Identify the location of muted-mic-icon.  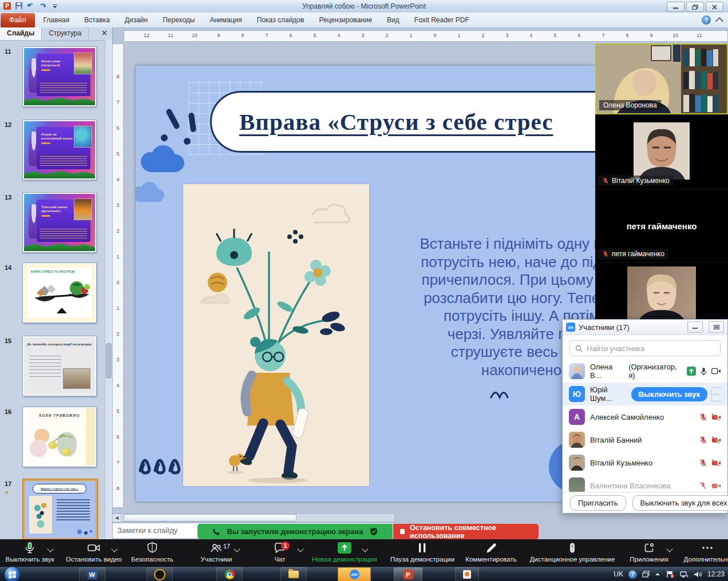
(703, 463).